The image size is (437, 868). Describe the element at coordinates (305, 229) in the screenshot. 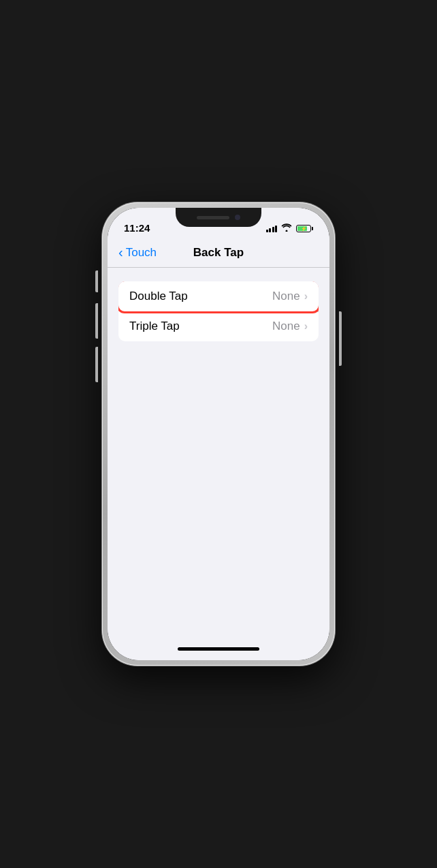

I see `battery-icon: ⚡` at that location.